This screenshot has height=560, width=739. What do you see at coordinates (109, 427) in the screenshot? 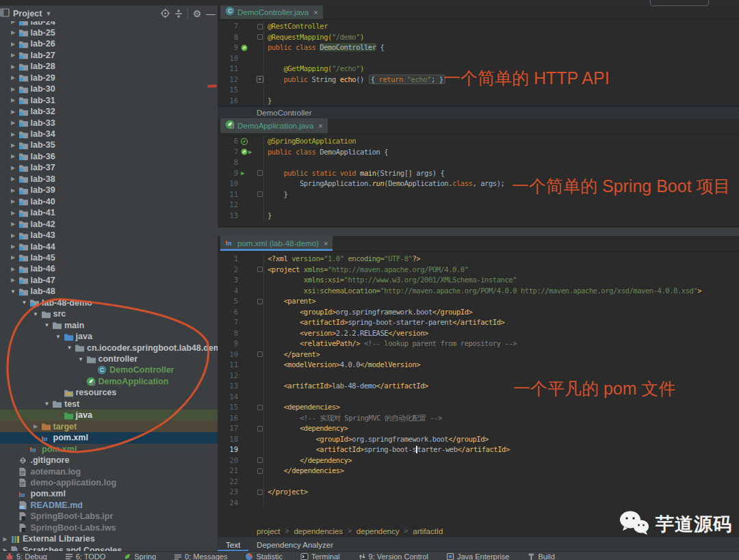
I see `tree-item-target: ▶target` at bounding box center [109, 427].